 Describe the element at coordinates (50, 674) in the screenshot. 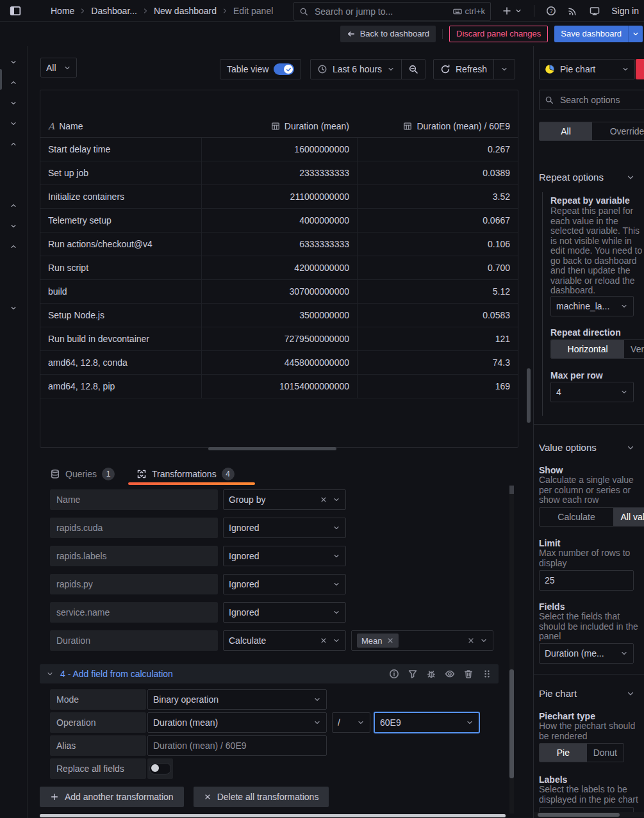

I see `collapse-chevron-icon` at that location.